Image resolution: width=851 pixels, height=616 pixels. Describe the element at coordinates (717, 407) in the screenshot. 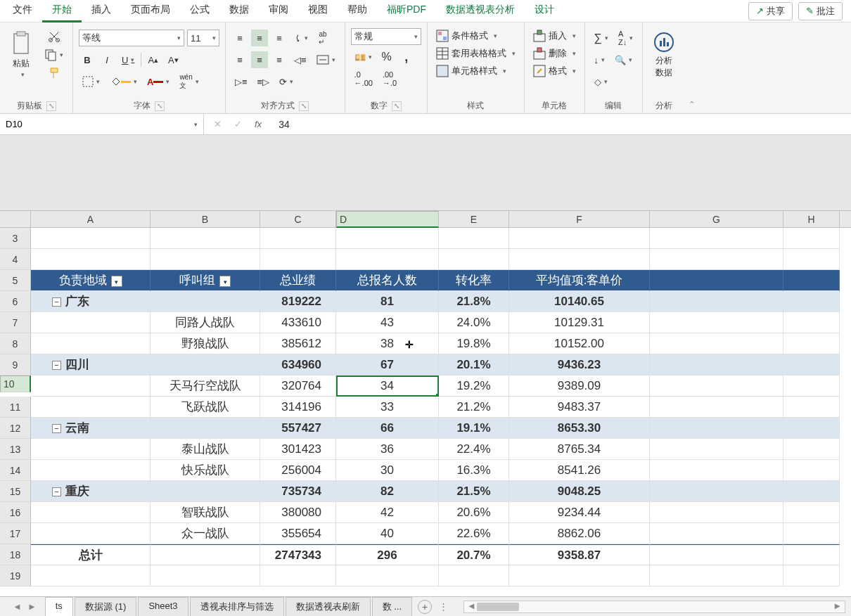

I see `cell-G11` at that location.